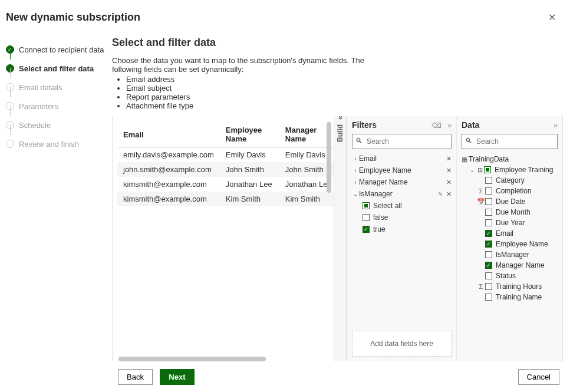 This screenshot has width=570, height=392. Describe the element at coordinates (225, 199) in the screenshot. I see `table-row: kimsmith@example.comKim SmithKim Smith` at that location.